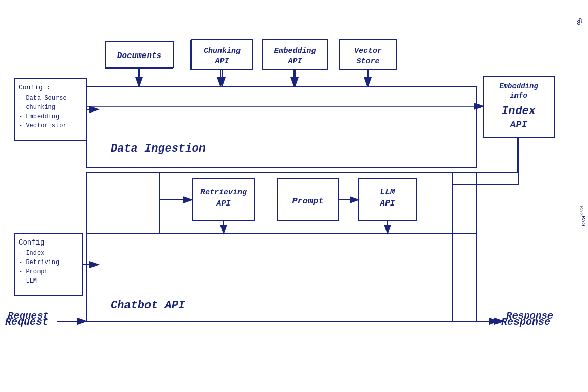  Describe the element at coordinates (388, 203) in the screenshot. I see `llm-label2-top: API` at that location.